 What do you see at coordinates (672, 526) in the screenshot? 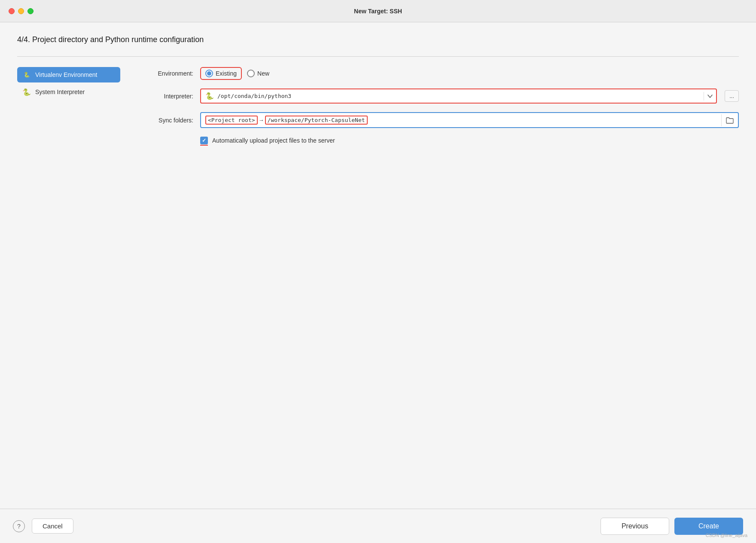
I see `bottom-right-buttons: Previous Create` at bounding box center [672, 526].